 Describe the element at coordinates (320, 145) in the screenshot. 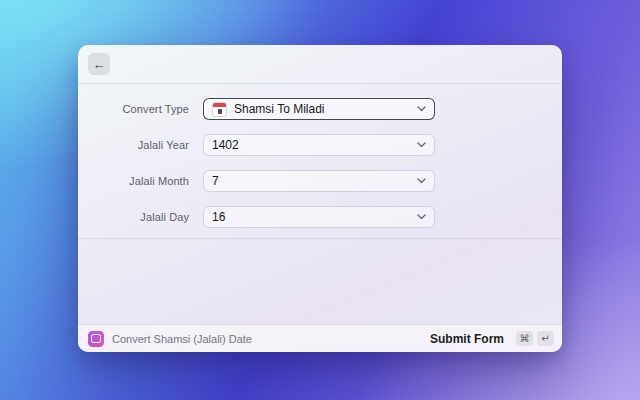

I see `form-row-jalali-year: Jalali Year 1402` at that location.